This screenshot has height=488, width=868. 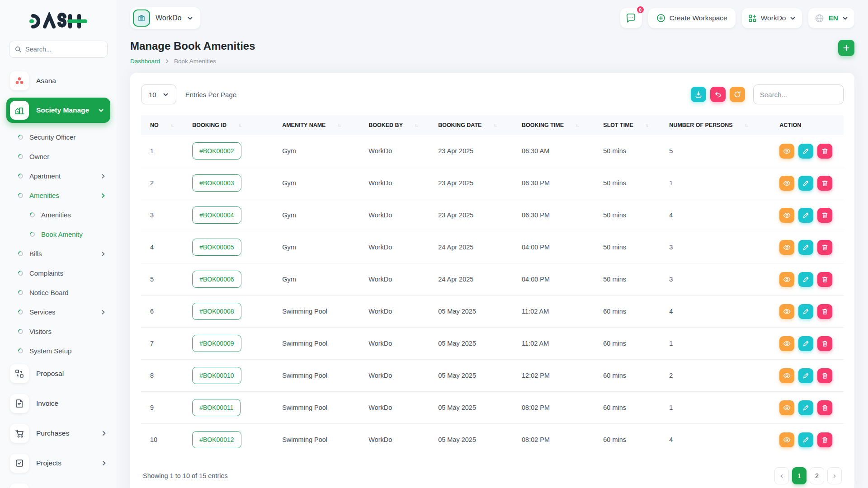 I want to click on messages-button: 0, so click(x=631, y=18).